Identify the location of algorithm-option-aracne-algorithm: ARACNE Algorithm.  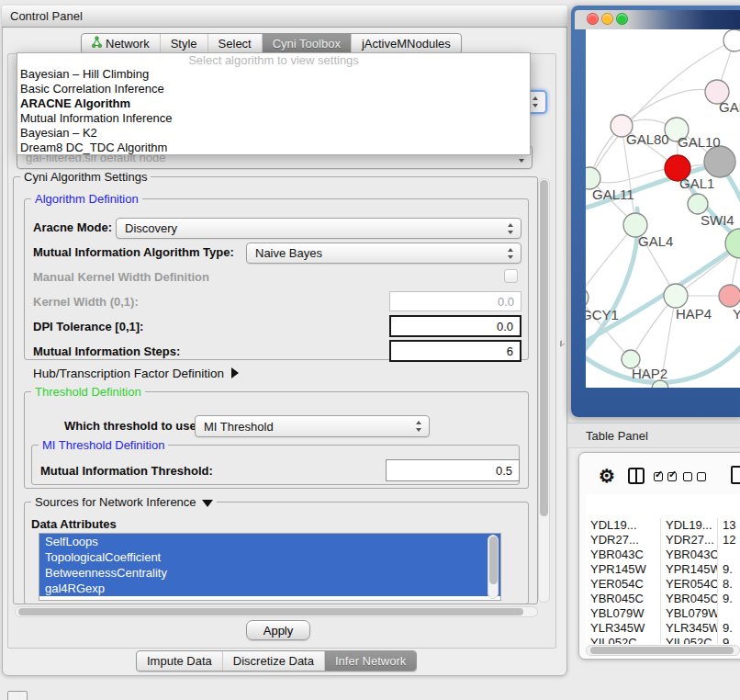
(274, 104).